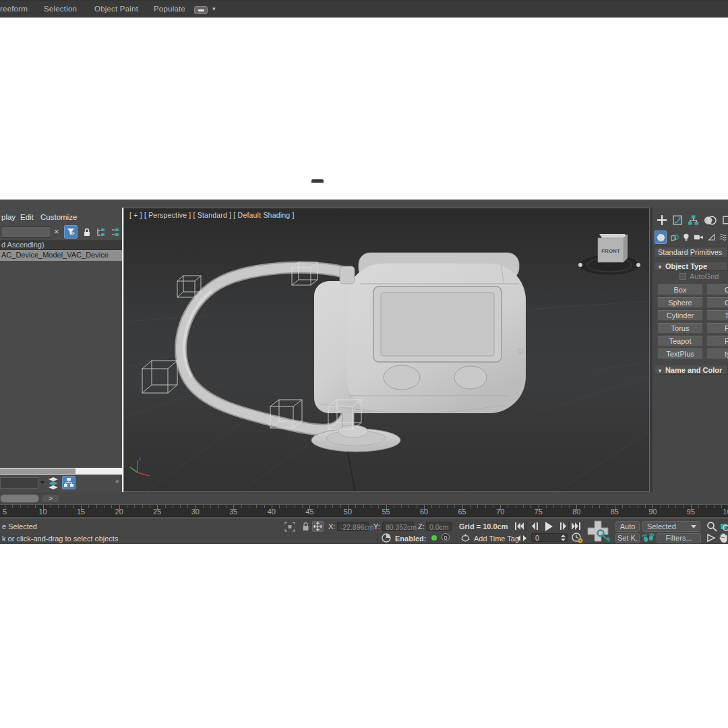 The image size is (728, 728). I want to click on panel-expand-chevrons: », so click(117, 481).